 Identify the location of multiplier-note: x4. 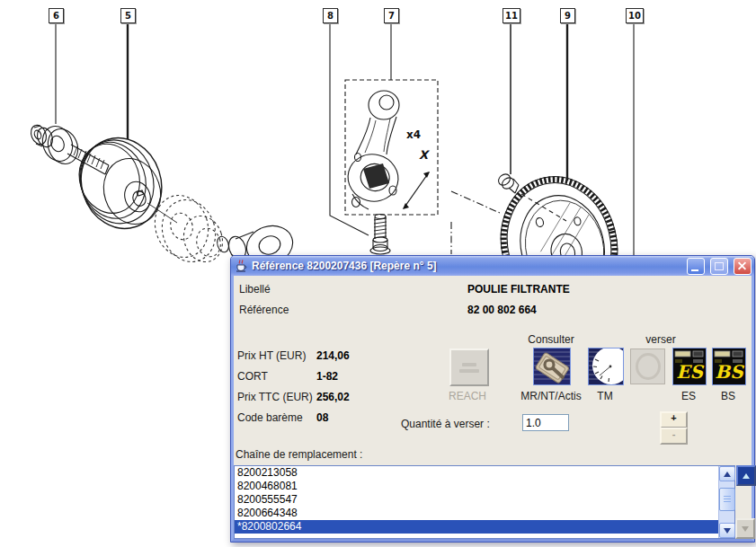
(414, 135).